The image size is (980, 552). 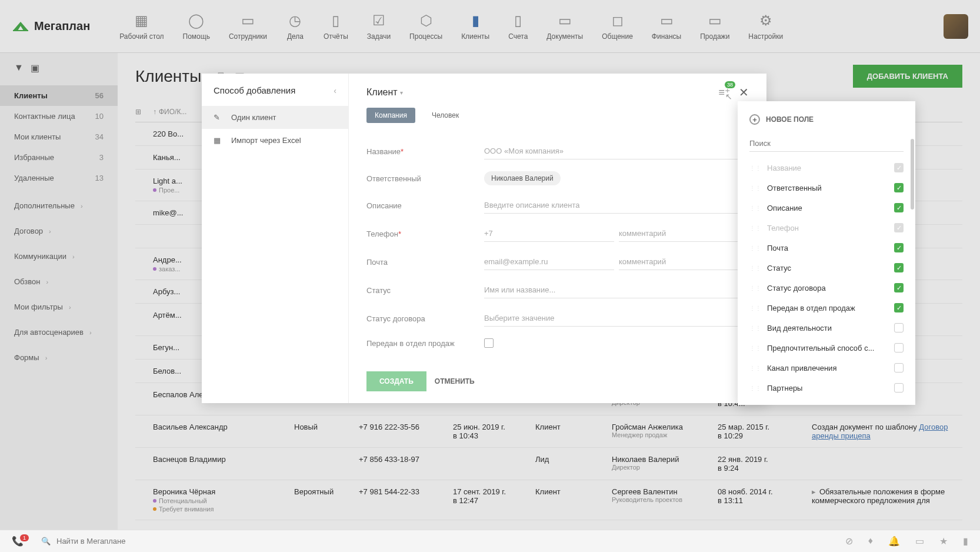 I want to click on form-row: Описание, so click(x=558, y=205).